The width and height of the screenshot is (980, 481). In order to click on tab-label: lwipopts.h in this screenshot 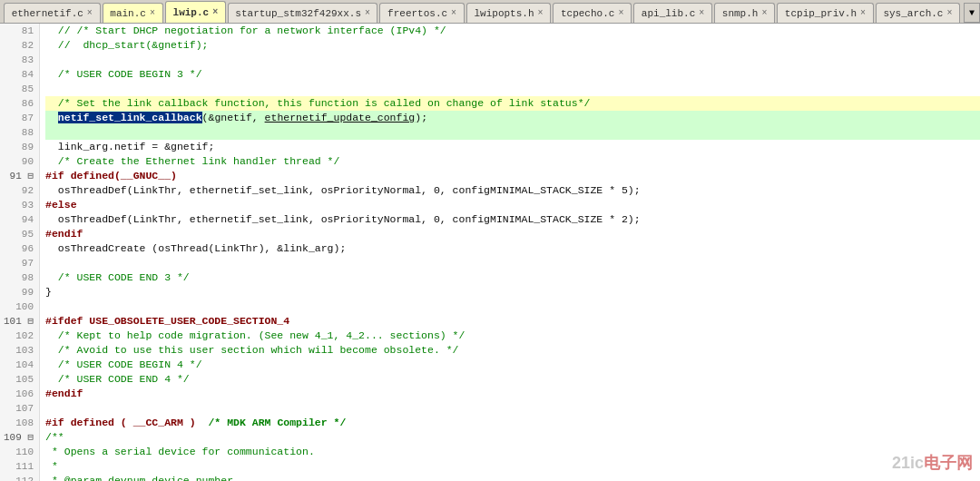, I will do `click(505, 14)`.